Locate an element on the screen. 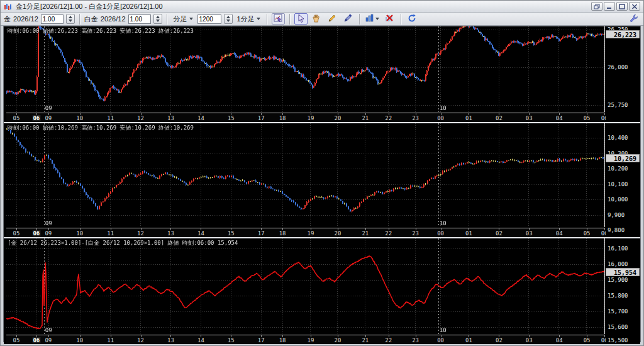 Image resolution: width=644 pixels, height=346 pixels. price-axis-label: 10,200 is located at coordinates (618, 169).